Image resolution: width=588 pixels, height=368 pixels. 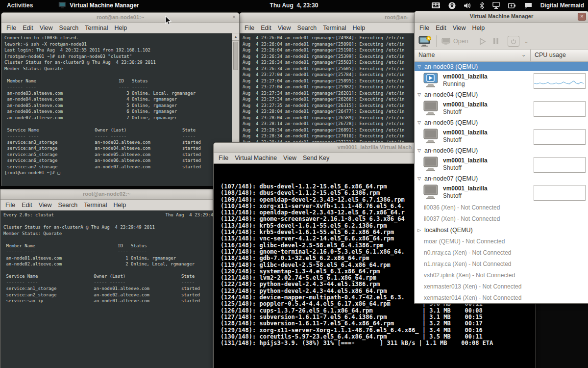 I want to click on shutdown-button, so click(x=514, y=41).